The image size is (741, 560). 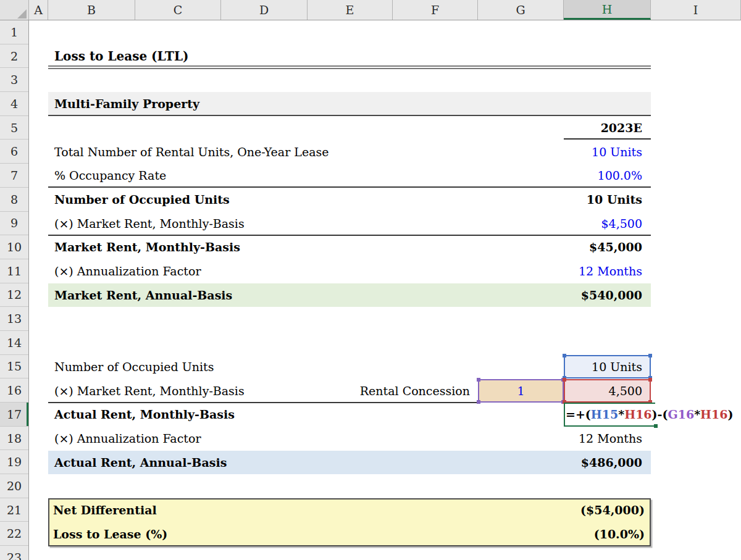 I want to click on formula-ref-g16: G16, so click(x=680, y=414).